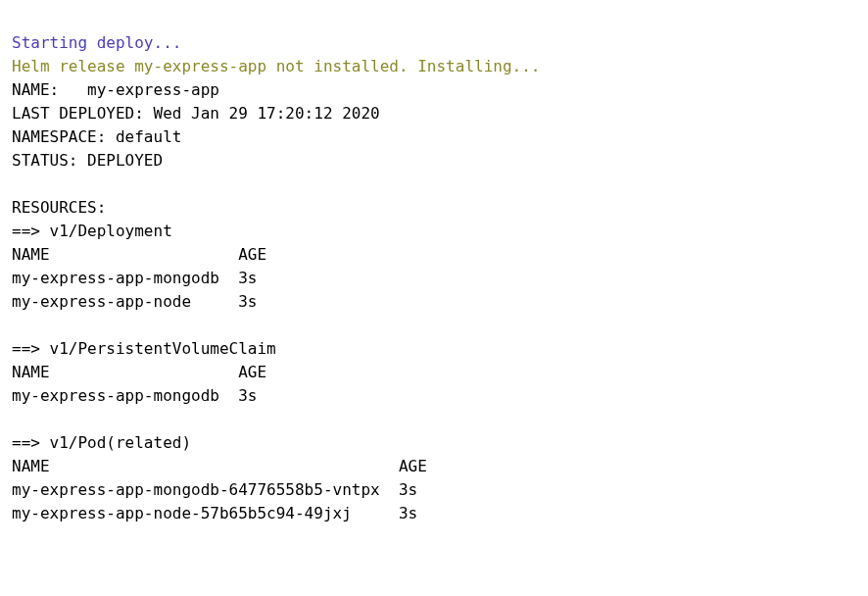 Image resolution: width=868 pixels, height=596 pixels. Describe the element at coordinates (139, 372) in the screenshot. I see `pvc-columns: NAME AGE` at that location.